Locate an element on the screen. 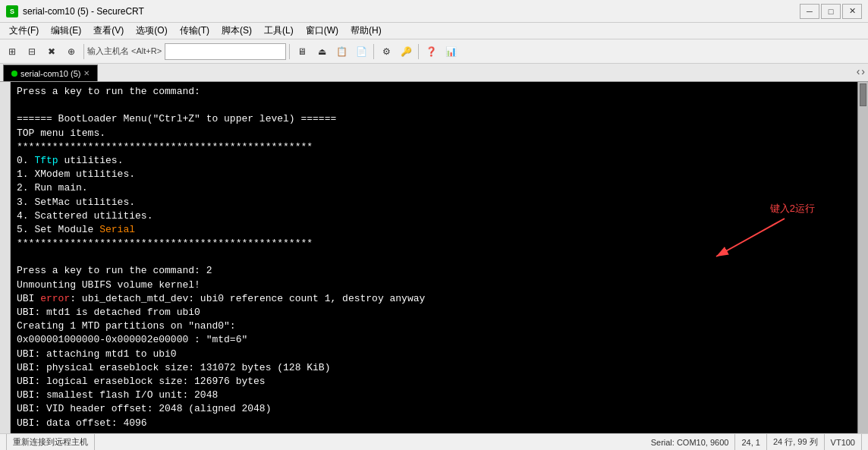  scrollbar-thumb is located at coordinates (863, 95).